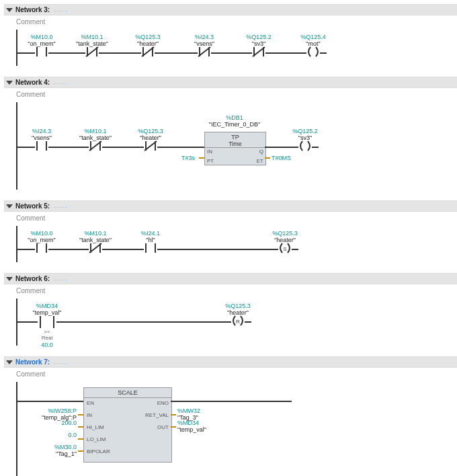 This screenshot has height=476, width=457. What do you see at coordinates (90, 403) in the screenshot?
I see `pin-EN: EN` at bounding box center [90, 403].